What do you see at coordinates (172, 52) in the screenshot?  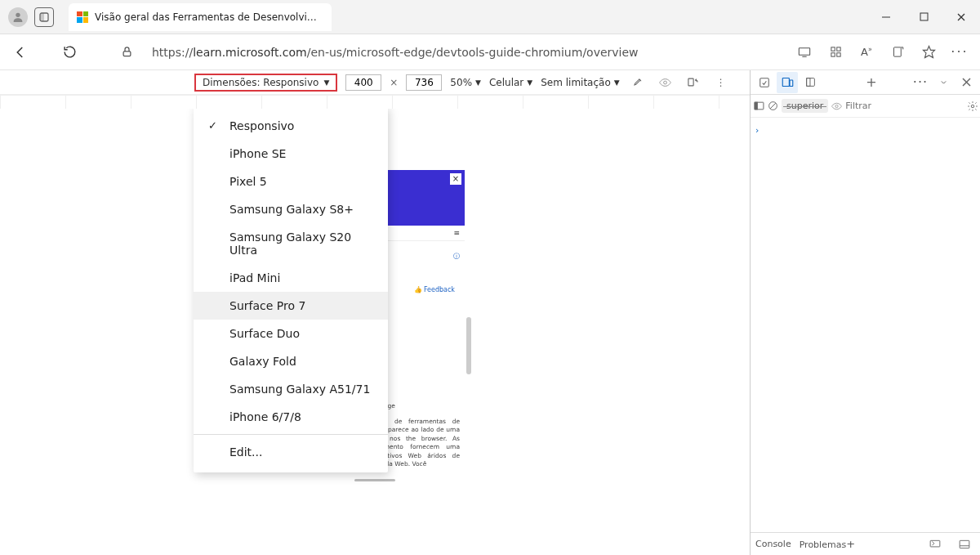 I see `url-prefix: https://` at bounding box center [172, 52].